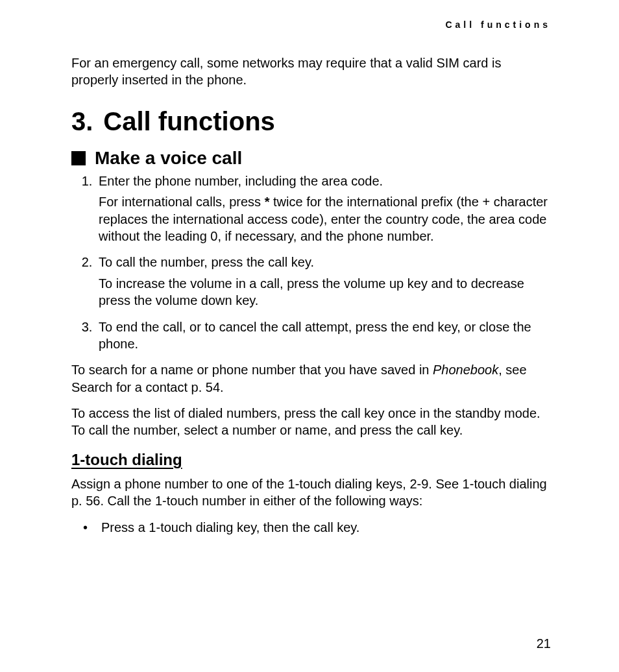 The height and width of the screenshot is (672, 619). Describe the element at coordinates (323, 336) in the screenshot. I see `step-item: To end the call, or to cancel the call a…` at that location.